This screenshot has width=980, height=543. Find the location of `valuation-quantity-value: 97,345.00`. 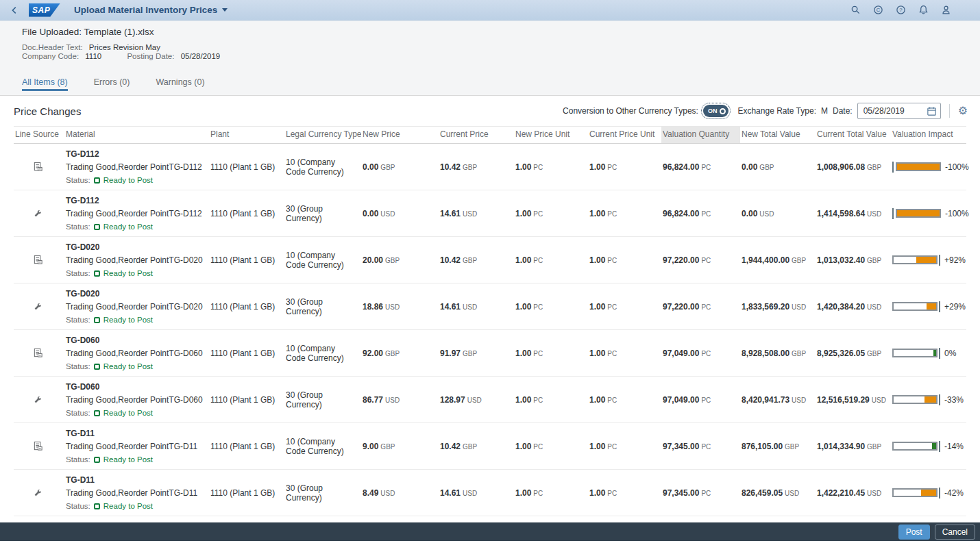

valuation-quantity-value: 97,345.00 is located at coordinates (681, 493).